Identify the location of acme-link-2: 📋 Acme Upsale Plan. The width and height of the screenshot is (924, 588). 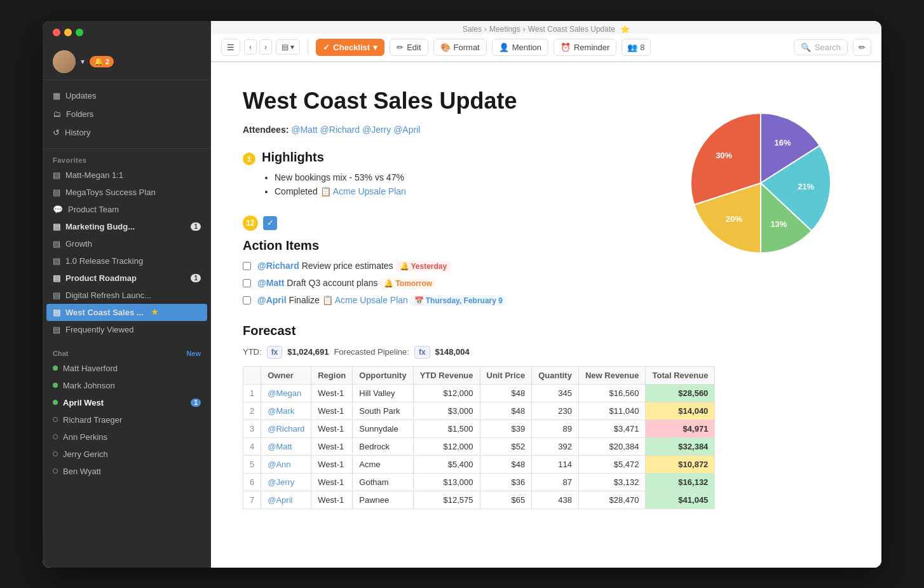
(365, 300).